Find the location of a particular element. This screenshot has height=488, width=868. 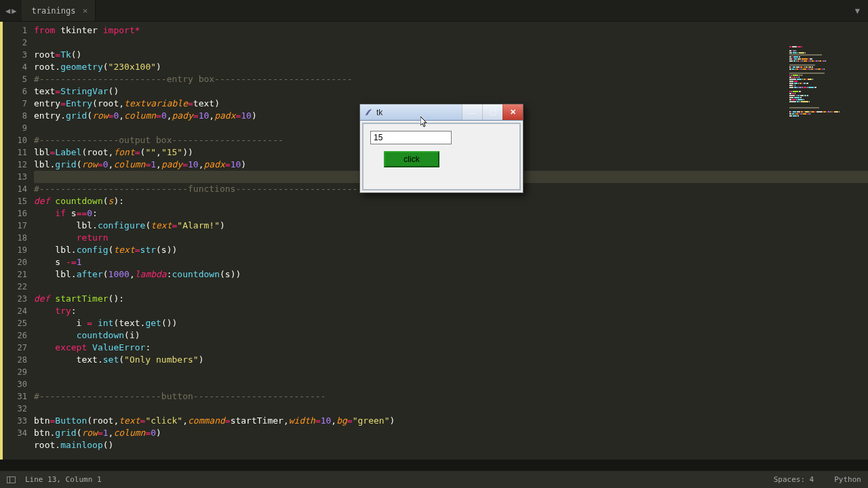

maximize-button: ▢ is located at coordinates (492, 113).